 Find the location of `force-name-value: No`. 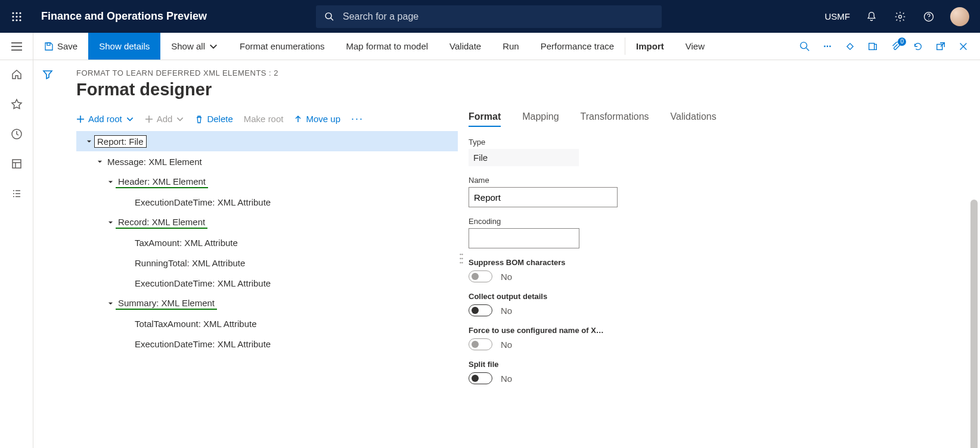

force-name-value: No is located at coordinates (507, 344).